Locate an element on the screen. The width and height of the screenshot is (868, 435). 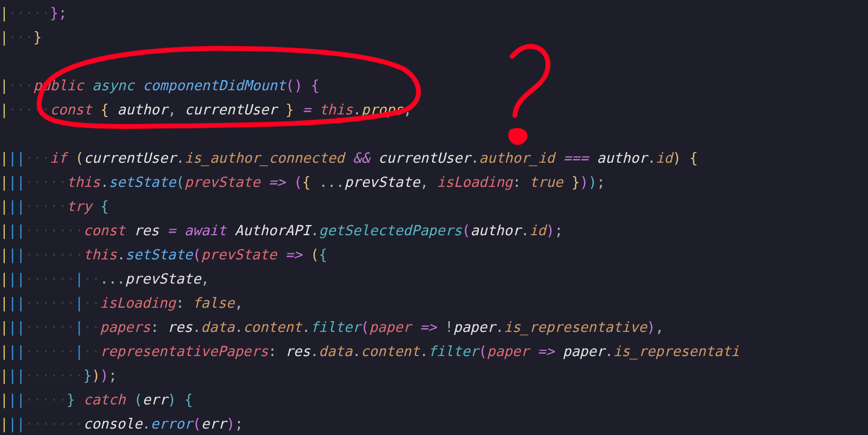
code-line: |||······|··...prevState, is located at coordinates (370, 279).